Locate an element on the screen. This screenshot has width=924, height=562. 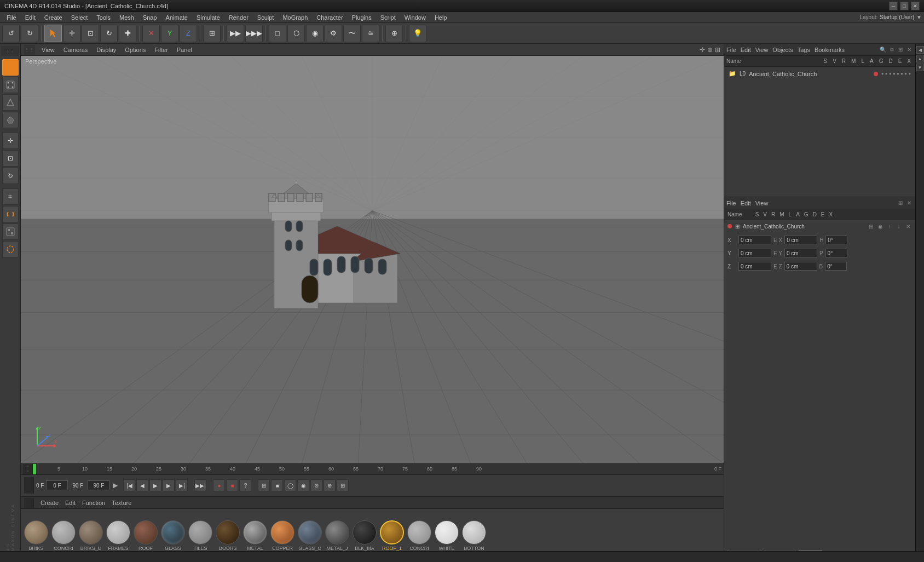
edges-mode-btn is located at coordinates (10, 102).